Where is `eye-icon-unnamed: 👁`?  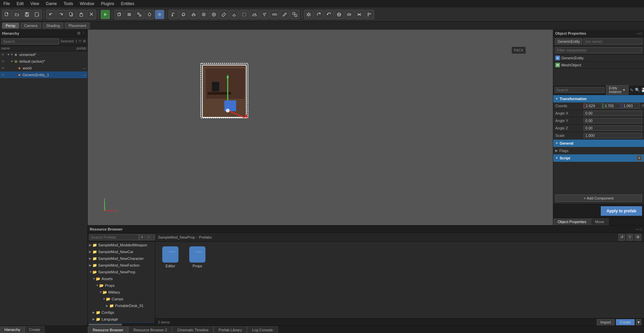 eye-icon-unnamed: 👁 is located at coordinates (3, 55).